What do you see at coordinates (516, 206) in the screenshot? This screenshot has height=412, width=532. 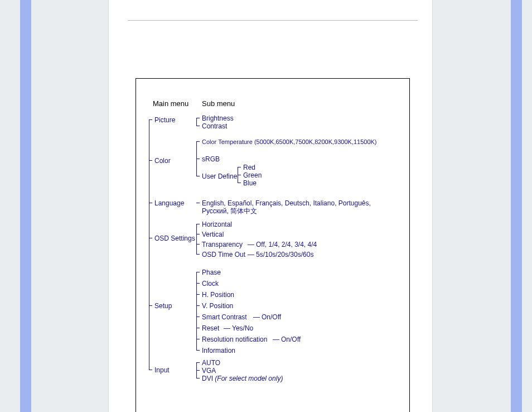 I see `right-gutter` at bounding box center [516, 206].